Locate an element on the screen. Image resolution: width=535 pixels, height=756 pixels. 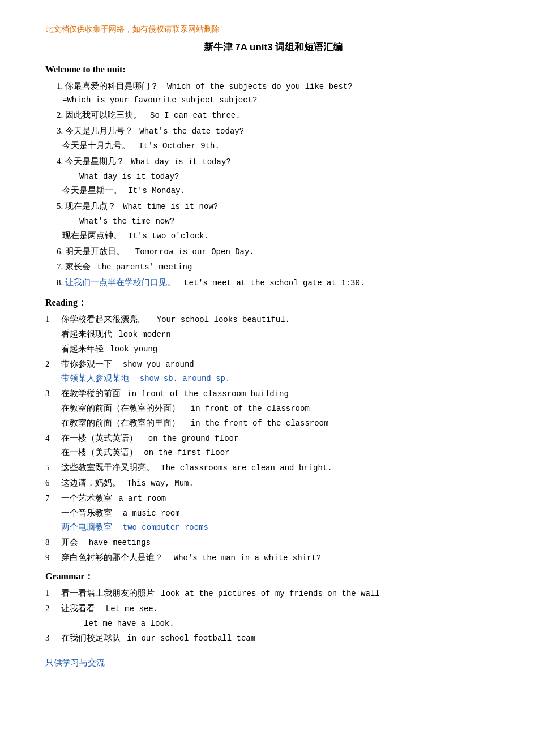
reading-num: 1 is located at coordinates (53, 594).